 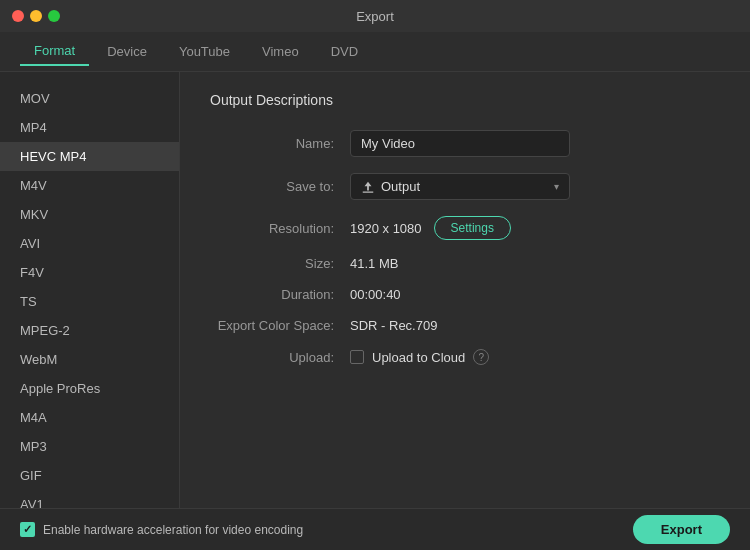 What do you see at coordinates (90, 98) in the screenshot?
I see `sidebar-item-mov: MOV` at bounding box center [90, 98].